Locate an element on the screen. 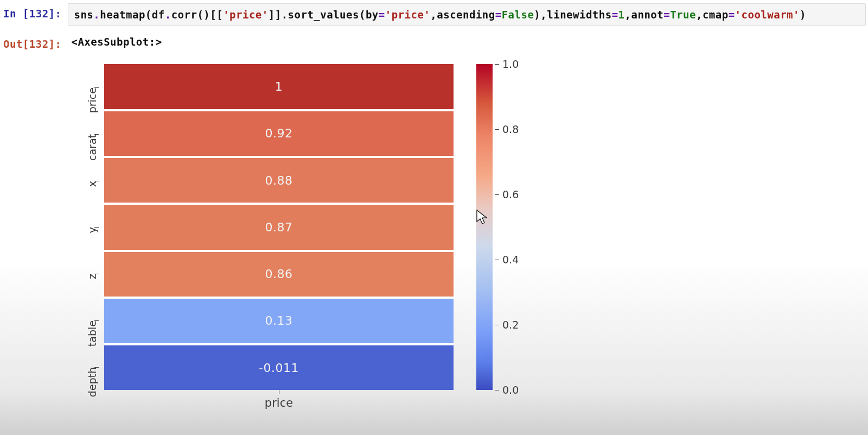  colorbar-gradient is located at coordinates (484, 227).